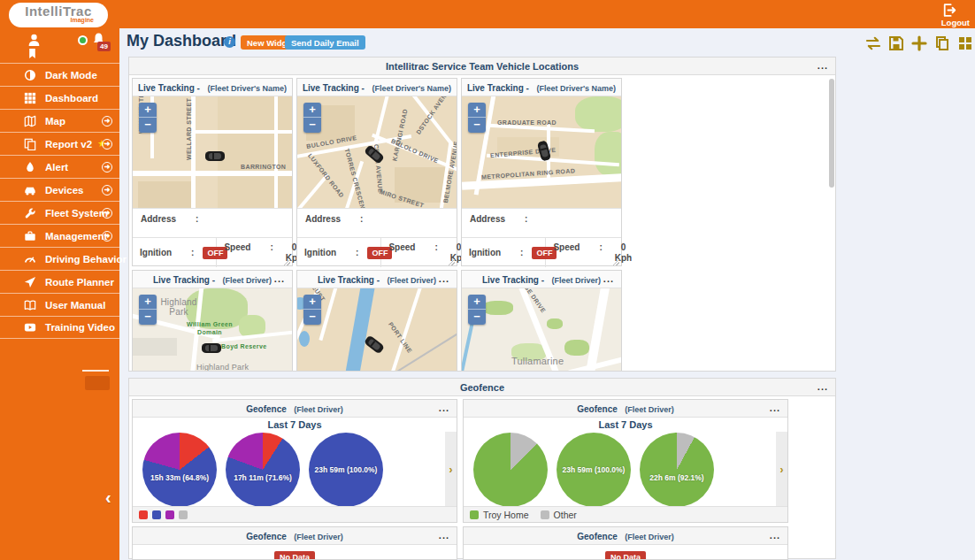 The image size is (975, 560). What do you see at coordinates (108, 497) in the screenshot?
I see `sidebar-collapse-chevron-icon: ‹` at bounding box center [108, 497].